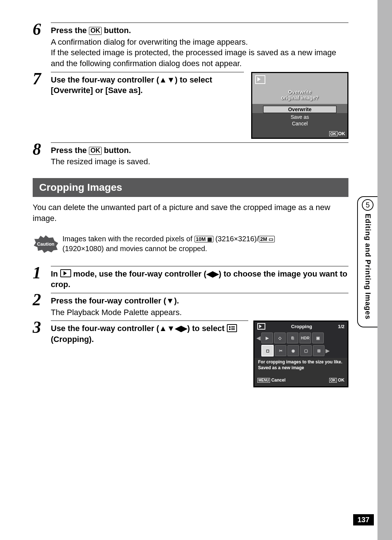  I want to click on palette-item: ◇, so click(280, 338).